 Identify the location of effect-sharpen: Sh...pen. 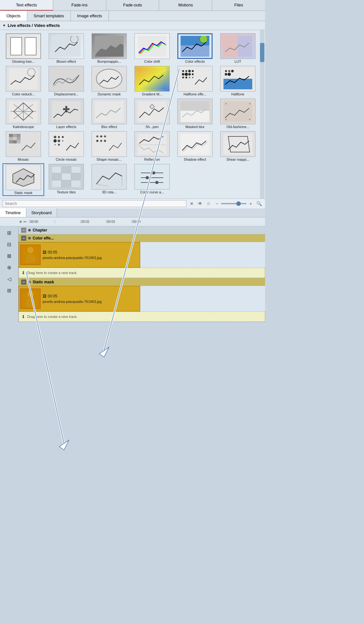
(152, 114).